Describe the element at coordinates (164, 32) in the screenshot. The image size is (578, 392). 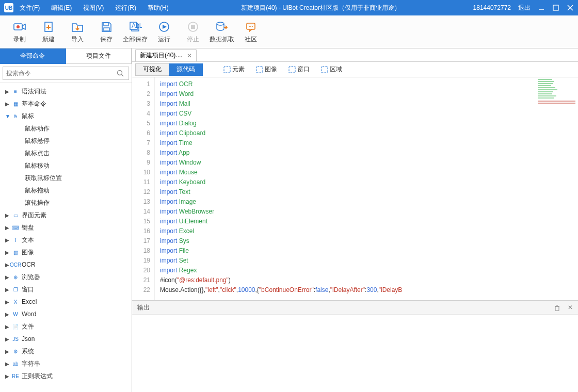
I see `toolbar-运行: 运行` at that location.